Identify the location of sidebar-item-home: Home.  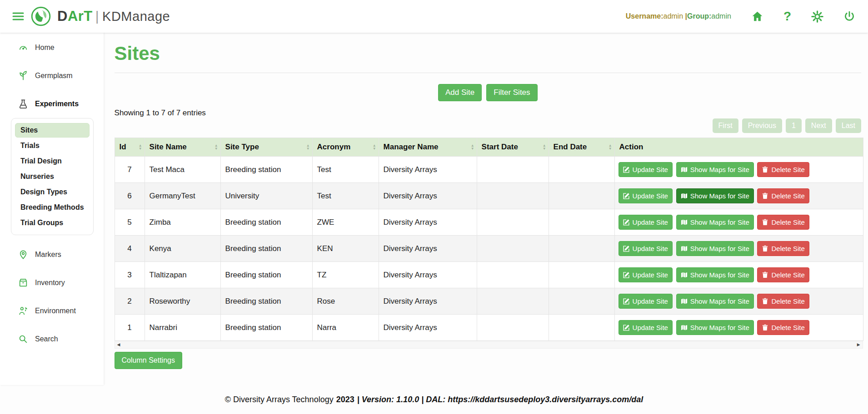
(52, 48).